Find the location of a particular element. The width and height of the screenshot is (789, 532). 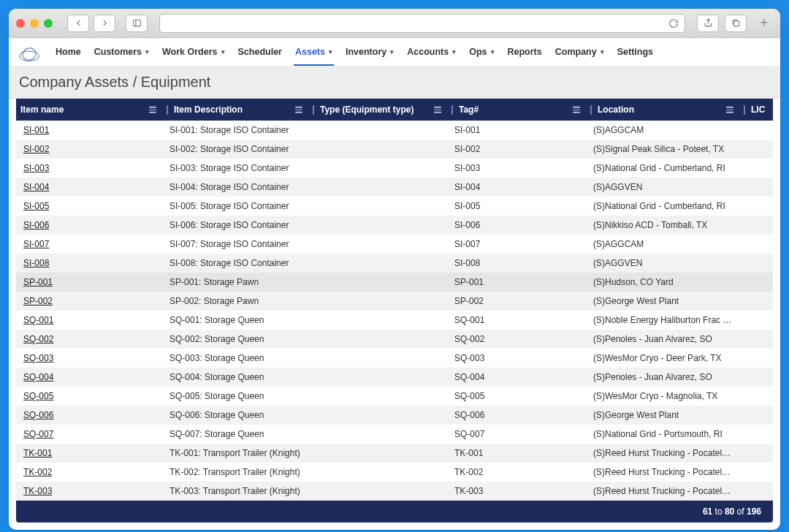

nav-customers: Customers▾ is located at coordinates (121, 54).